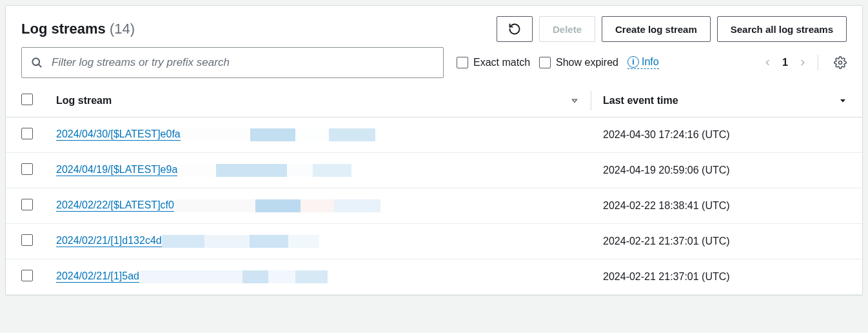 The image size is (868, 333). I want to click on pagination: 1, so click(805, 63).